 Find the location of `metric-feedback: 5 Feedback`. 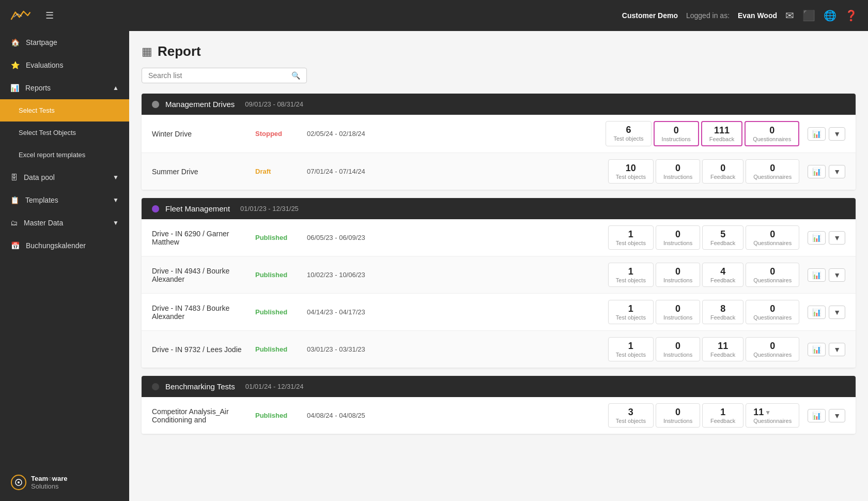

metric-feedback: 5 Feedback is located at coordinates (723, 238).